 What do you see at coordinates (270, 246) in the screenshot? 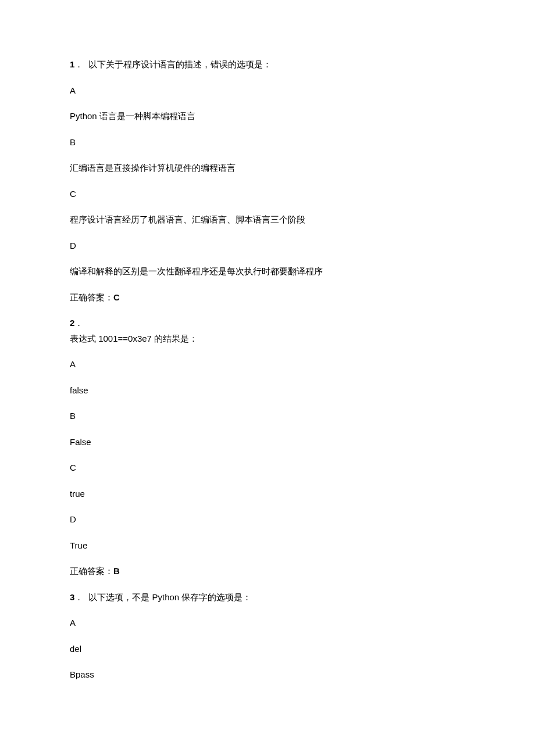
I see `q1-opt-d-letter: D` at bounding box center [270, 246].